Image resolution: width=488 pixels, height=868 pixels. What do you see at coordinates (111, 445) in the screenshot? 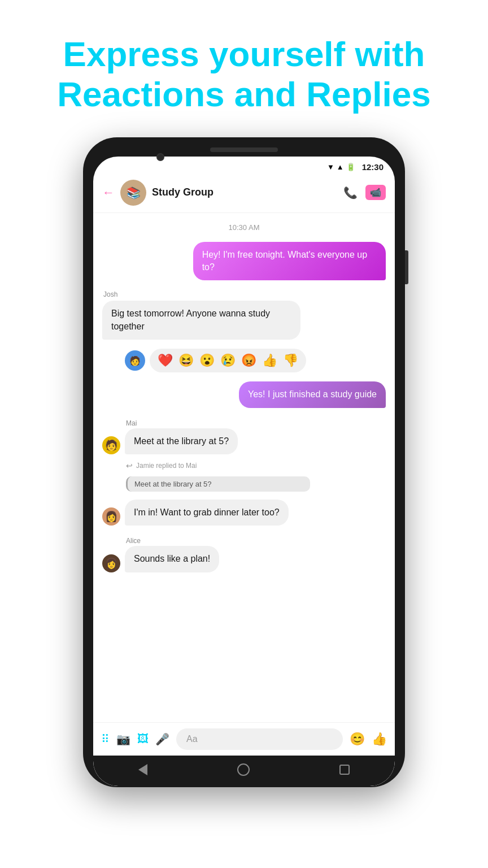
I see `mai-avatar: 🧑` at bounding box center [111, 445].